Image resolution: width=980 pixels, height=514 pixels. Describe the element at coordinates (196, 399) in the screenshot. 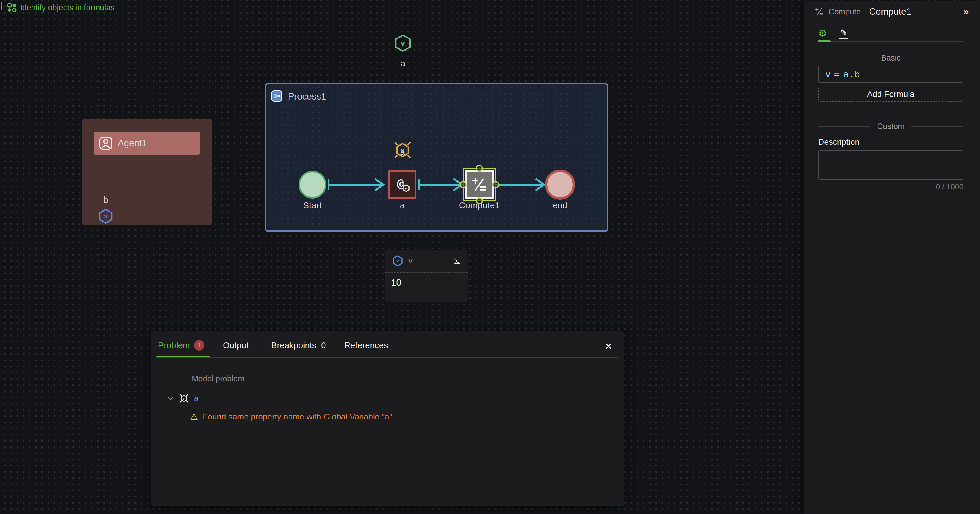

I see `problem-object-link: a` at that location.